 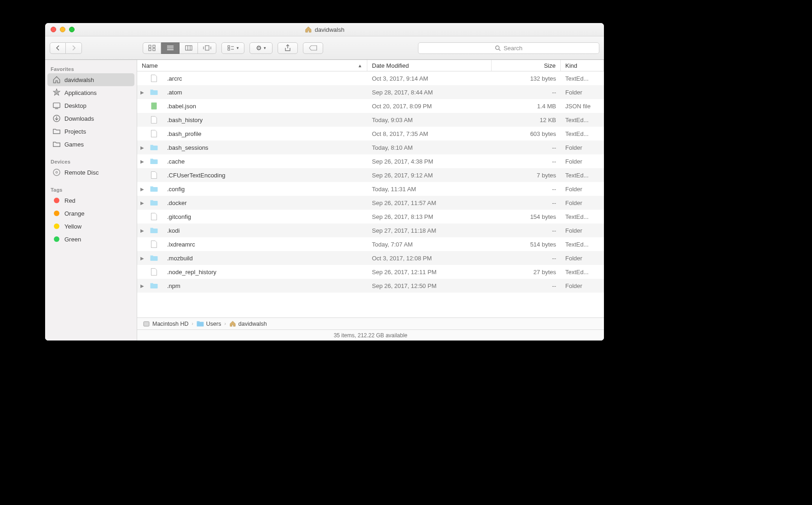 What do you see at coordinates (261, 48) in the screenshot?
I see `action-button: ⚙▾` at bounding box center [261, 48].